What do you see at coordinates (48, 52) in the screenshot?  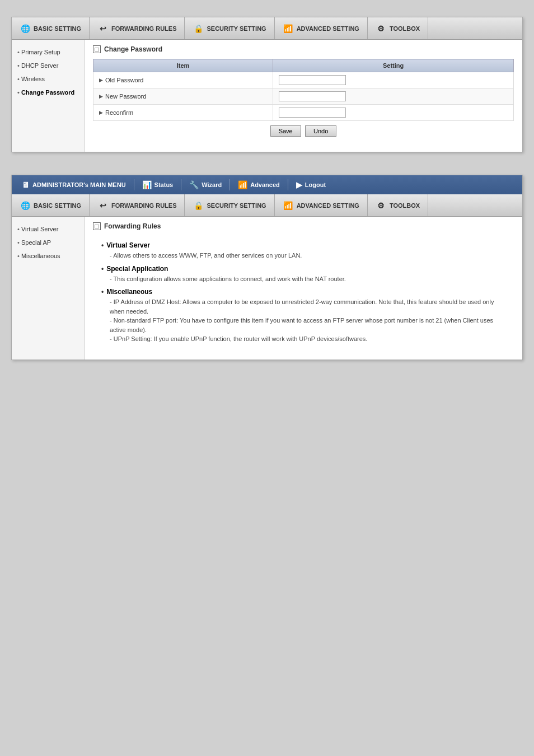 I see `sidebar-item-primary-setup: Primary Setup` at bounding box center [48, 52].